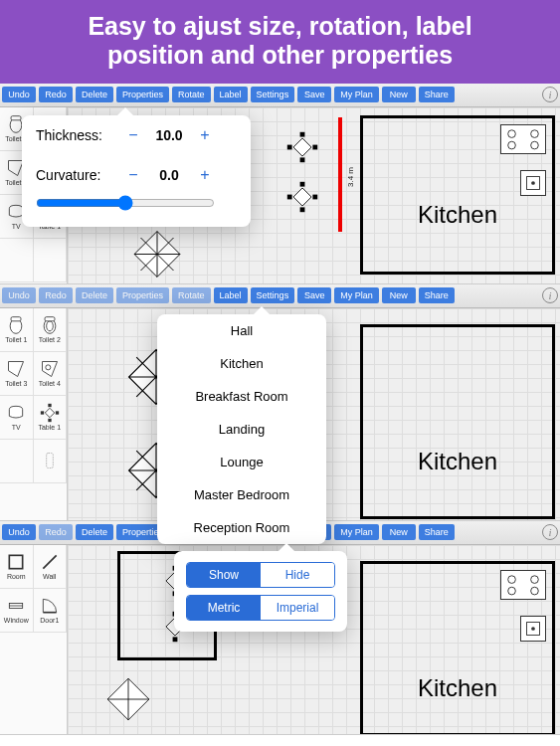 The width and height of the screenshot is (560, 746). I want to click on label-option: Lounge, so click(242, 462).